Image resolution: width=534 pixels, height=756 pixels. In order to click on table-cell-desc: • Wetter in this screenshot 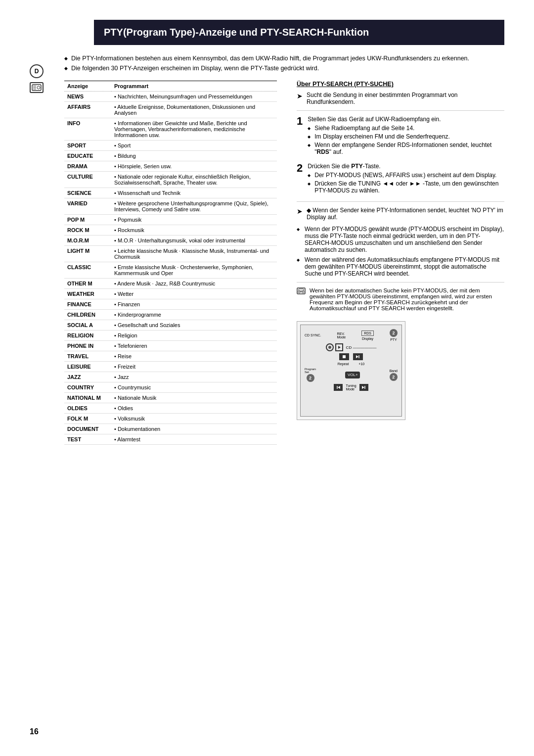, I will do `click(194, 294)`.